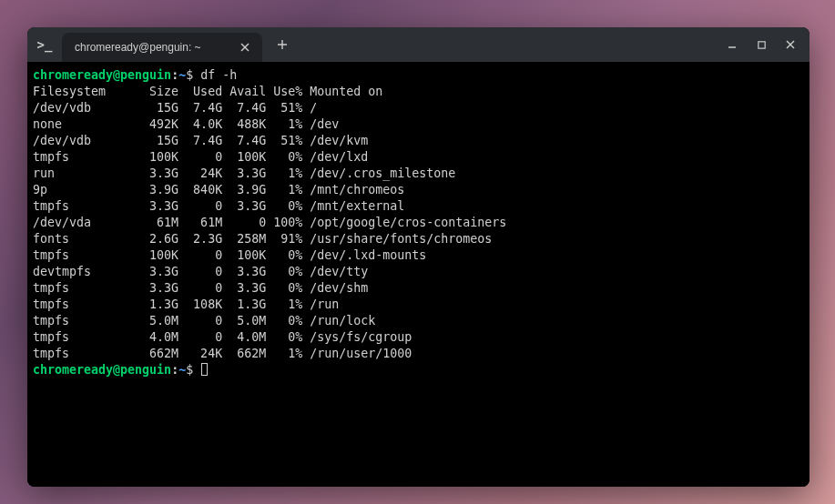  Describe the element at coordinates (282, 45) in the screenshot. I see `new-tab-button` at that location.